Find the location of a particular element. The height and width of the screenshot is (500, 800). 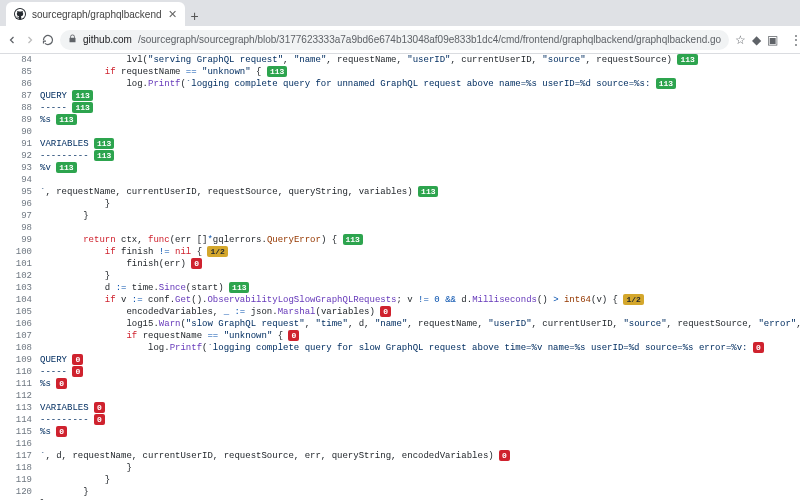

line-number: 95 is located at coordinates (20, 192).